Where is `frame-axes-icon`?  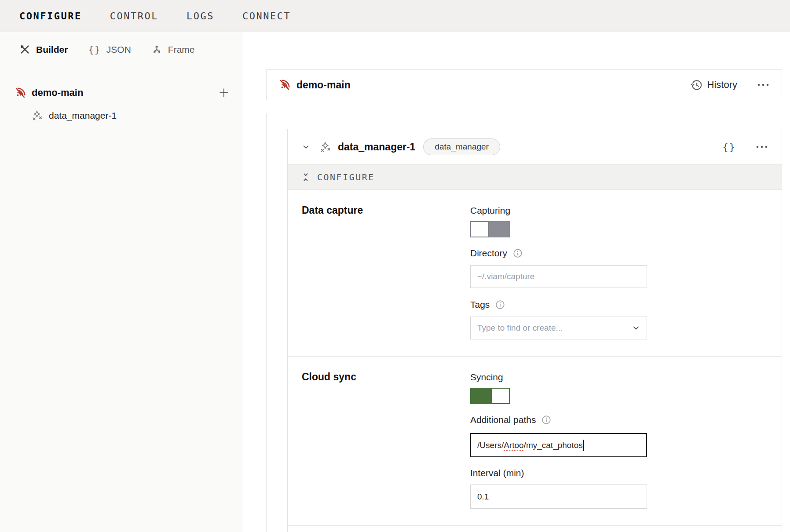 frame-axes-icon is located at coordinates (157, 49).